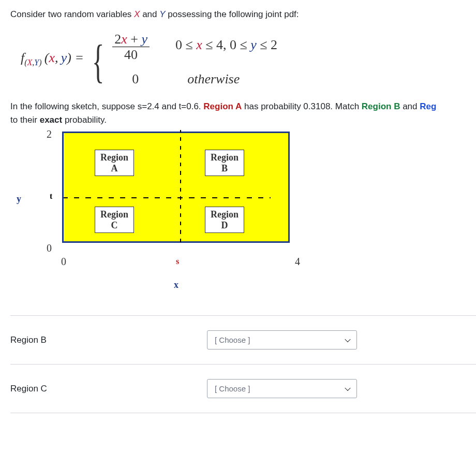  Describe the element at coordinates (114, 163) in the screenshot. I see `region-a-box: RegionA` at that location.